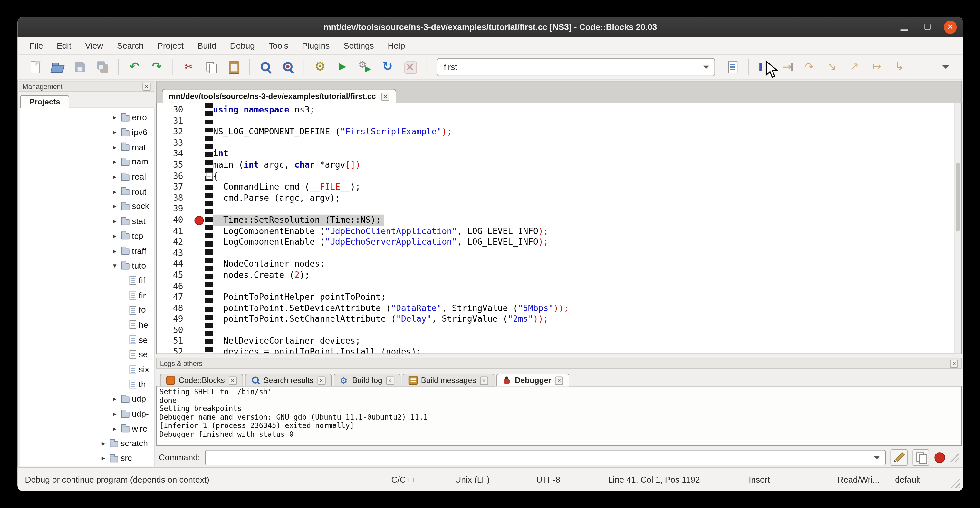 The height and width of the screenshot is (508, 980). Describe the element at coordinates (87, 384) in the screenshot. I see `tree-item-th: th` at that location.